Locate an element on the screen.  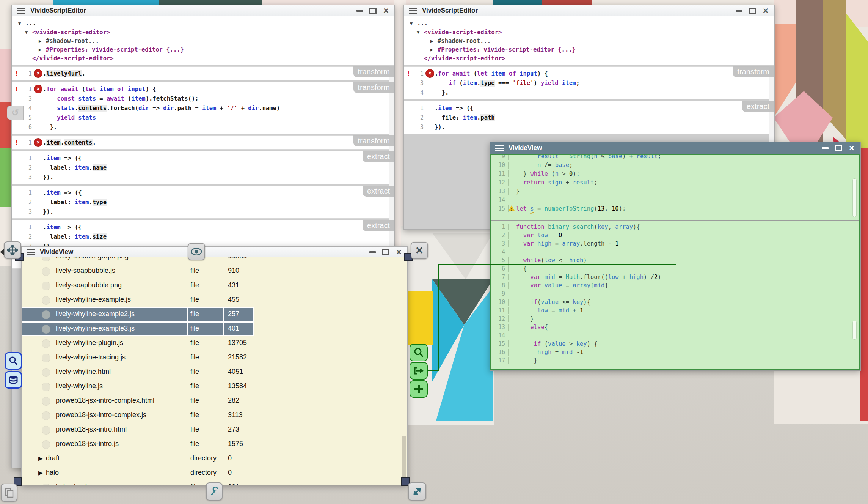
undo-button: ↺ is located at coordinates (15, 113).